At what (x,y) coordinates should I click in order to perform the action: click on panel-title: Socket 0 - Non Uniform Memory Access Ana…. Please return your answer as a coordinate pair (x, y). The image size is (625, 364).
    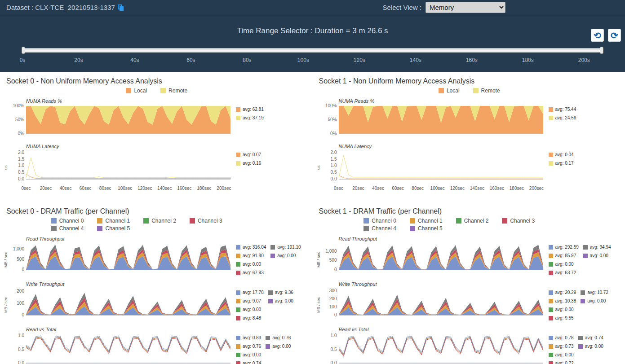
    Looking at the image, I should click on (158, 82).